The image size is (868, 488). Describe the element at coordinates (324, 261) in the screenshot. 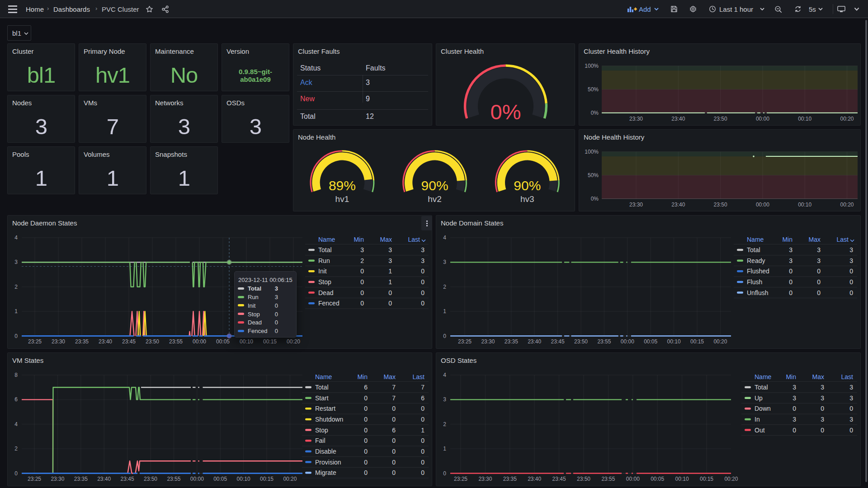

I see `svg-text: Run` at that location.